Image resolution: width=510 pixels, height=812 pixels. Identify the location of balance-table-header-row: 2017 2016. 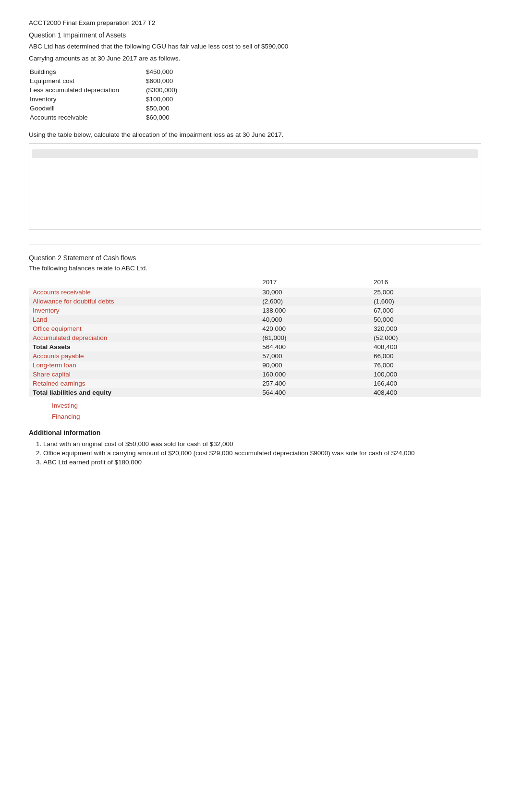
(255, 282).